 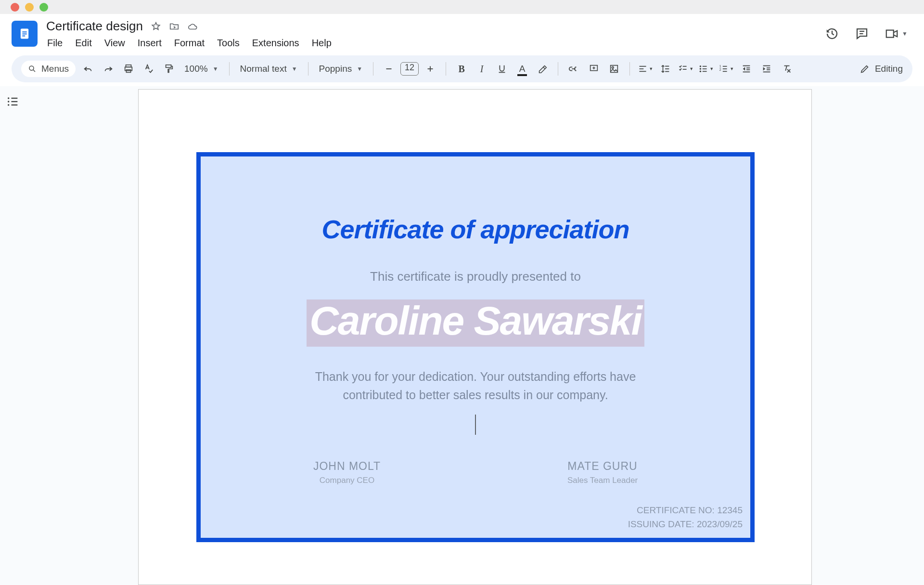 What do you see at coordinates (603, 481) in the screenshot?
I see `signer2-title: Sales Team Leader` at bounding box center [603, 481].